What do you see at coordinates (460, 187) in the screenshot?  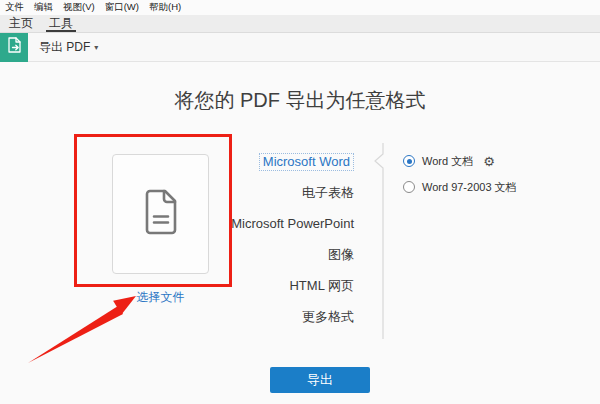 I see `radio-word-97-2003: Word 97-2003 文档` at bounding box center [460, 187].